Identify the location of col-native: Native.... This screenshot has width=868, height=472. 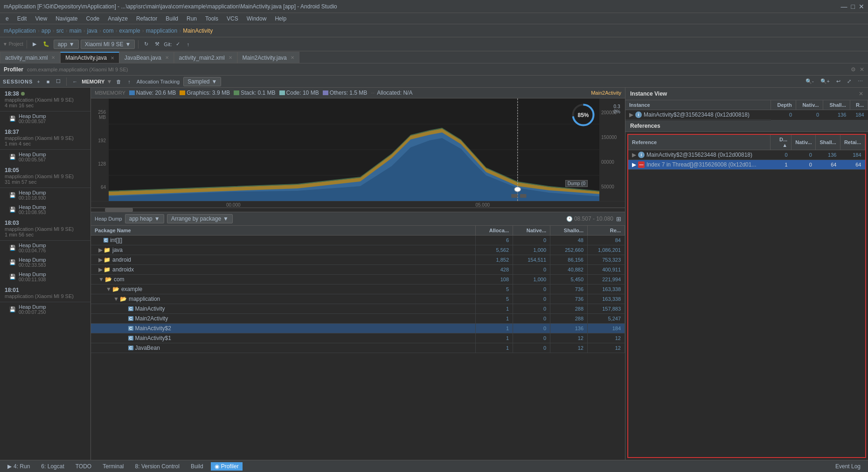
(532, 230).